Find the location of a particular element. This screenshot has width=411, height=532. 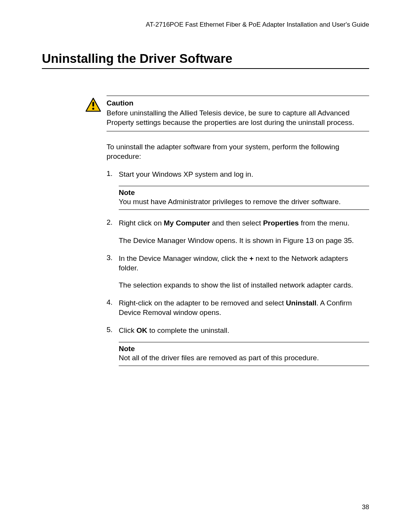

bold-run: + is located at coordinates (251, 258).